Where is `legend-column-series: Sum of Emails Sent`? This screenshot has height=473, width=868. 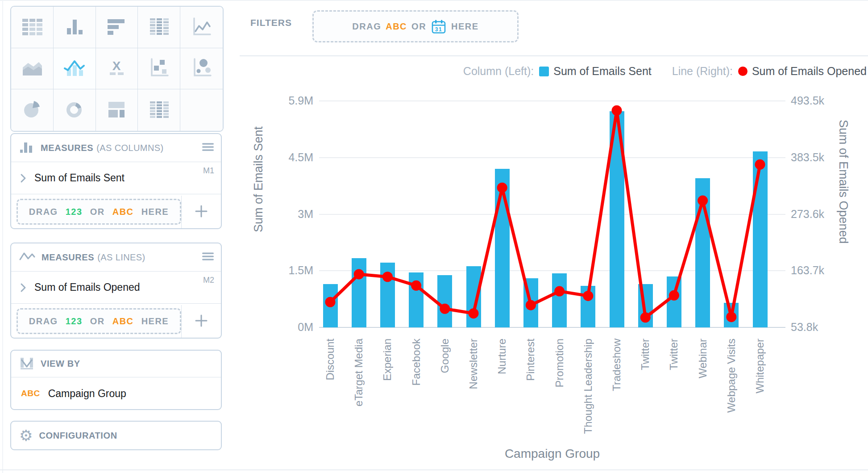 legend-column-series: Sum of Emails Sent is located at coordinates (602, 71).